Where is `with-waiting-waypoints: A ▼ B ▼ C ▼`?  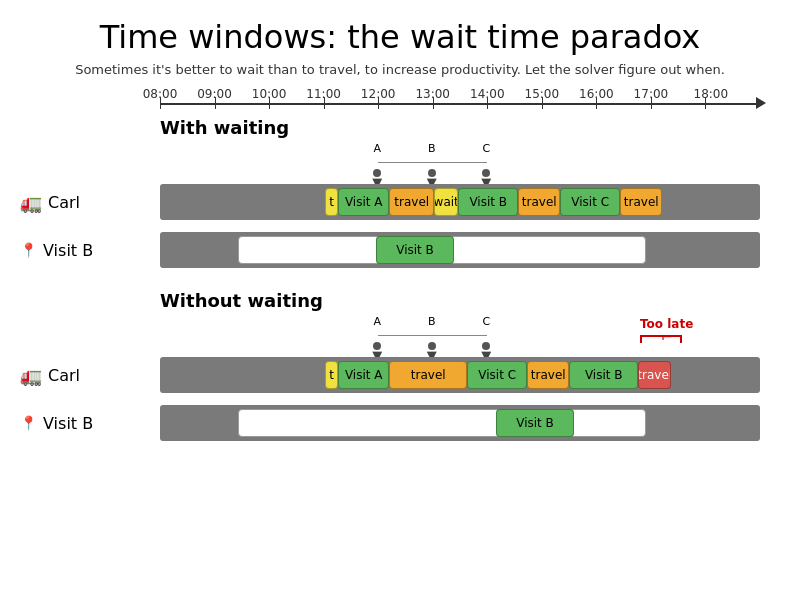 with-waiting-waypoints: A ▼ B ▼ C ▼ is located at coordinates (460, 160).